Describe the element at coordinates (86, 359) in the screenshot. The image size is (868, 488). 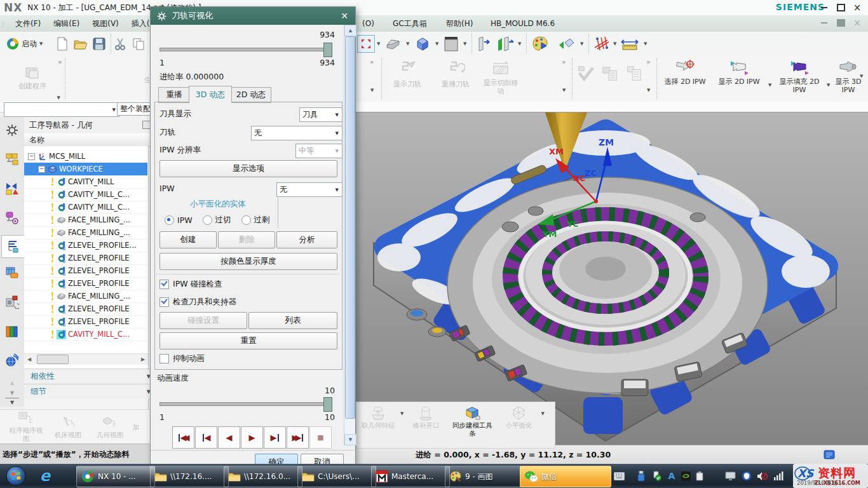
I see `navigator-hscrollbar: ◀ ▶` at that location.